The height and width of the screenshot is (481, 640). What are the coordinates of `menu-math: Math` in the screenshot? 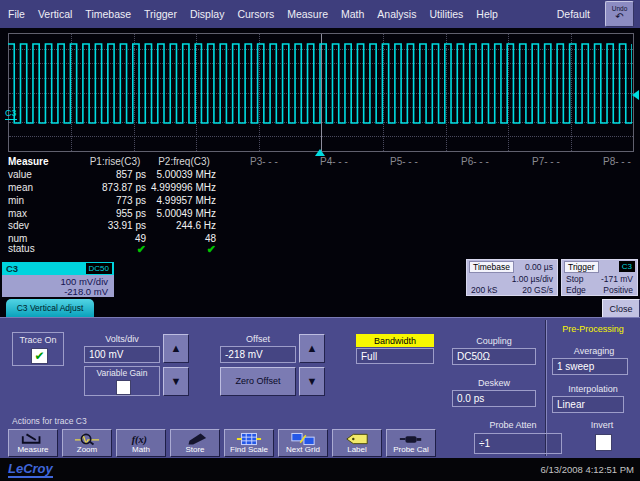 It's located at (352, 14).